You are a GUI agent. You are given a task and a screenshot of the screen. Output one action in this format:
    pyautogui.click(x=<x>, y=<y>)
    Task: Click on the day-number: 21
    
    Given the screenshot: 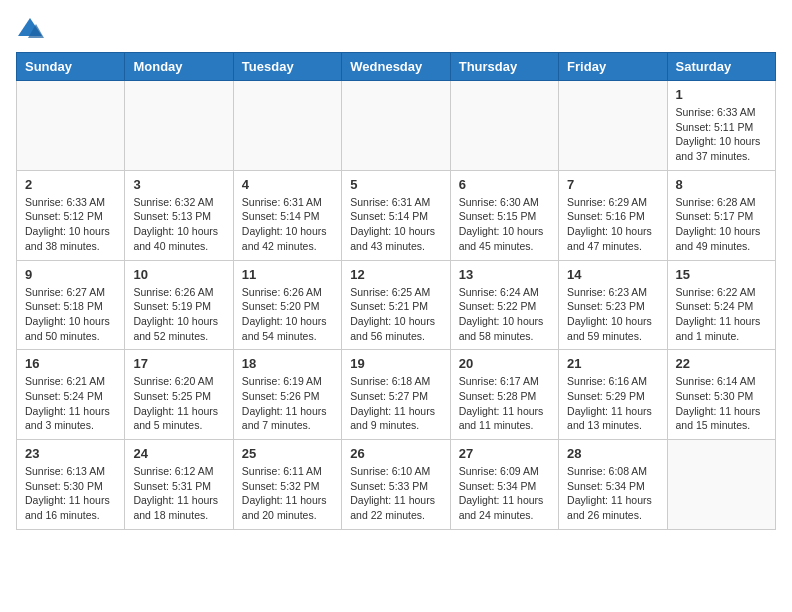 What is the action you would take?
    pyautogui.click(x=612, y=364)
    